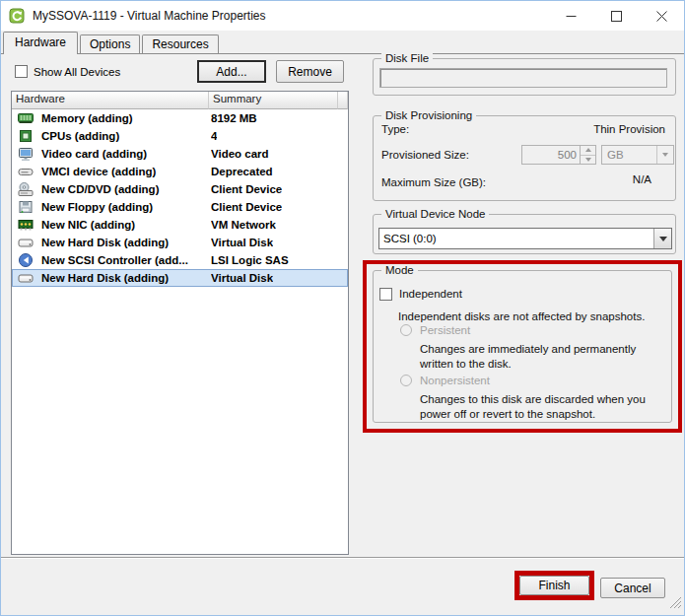 The width and height of the screenshot is (685, 616). What do you see at coordinates (629, 155) in the screenshot?
I see `size-unit-value: GB` at bounding box center [629, 155].